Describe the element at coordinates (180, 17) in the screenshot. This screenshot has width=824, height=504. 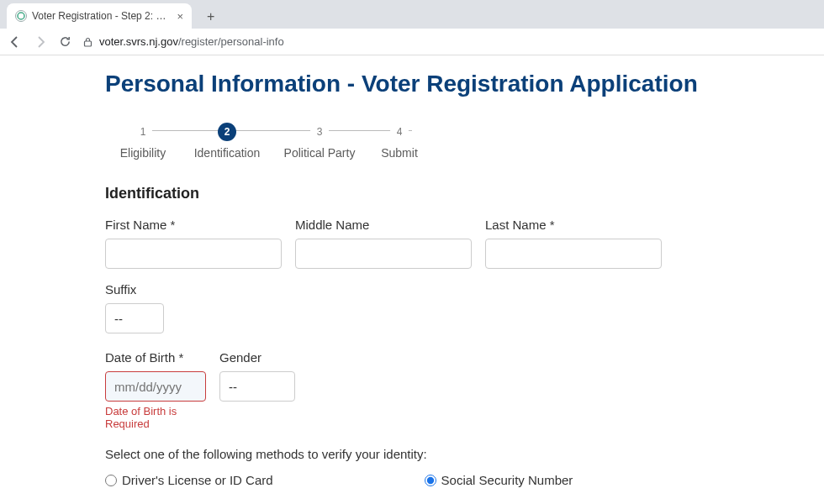
I see `close-icon: ×` at that location.